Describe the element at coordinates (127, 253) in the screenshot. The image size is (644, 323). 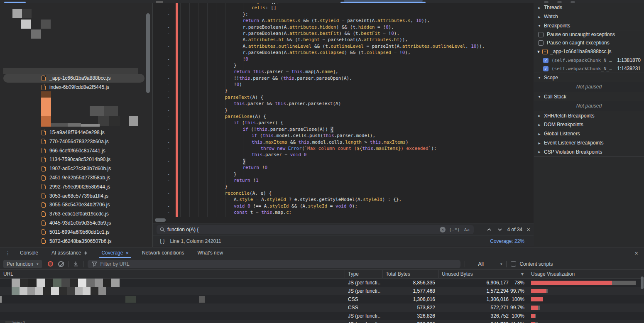
I see `close-tab-icon: ×` at that location.